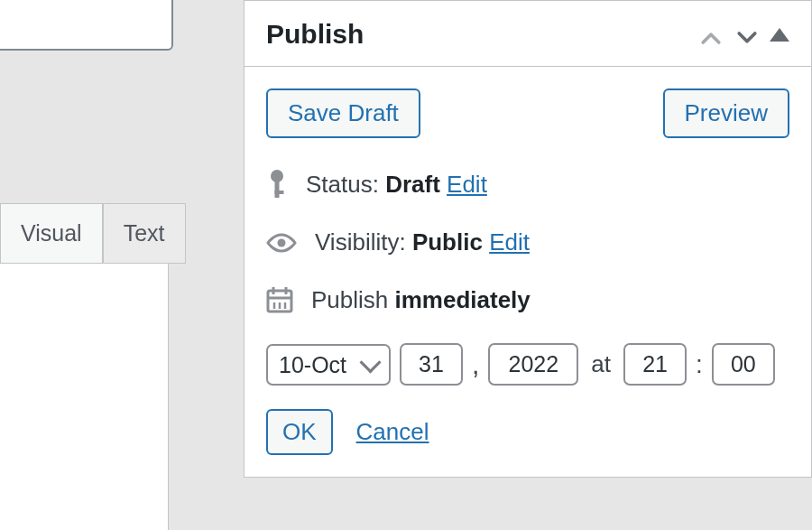  I want to click on cancel-link: Cancel, so click(393, 432).